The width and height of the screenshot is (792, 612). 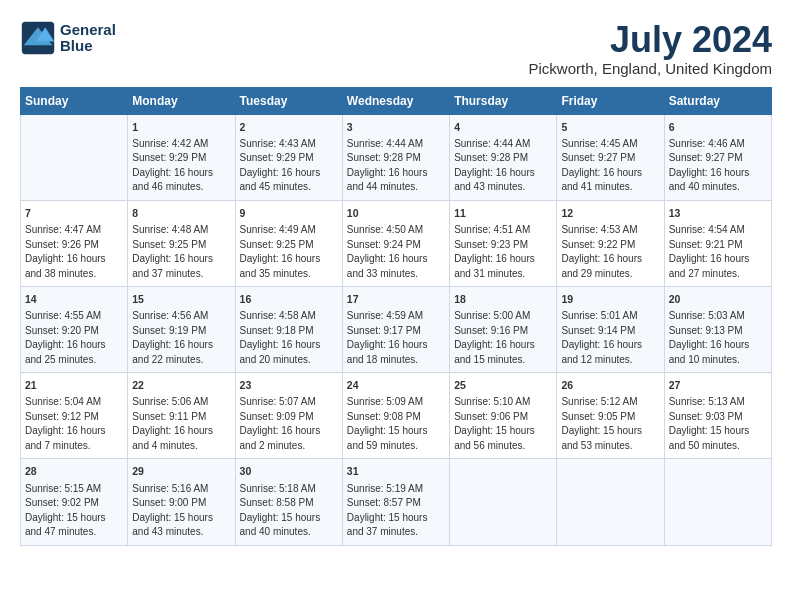 I want to click on weekday-header: Sunday, so click(x=74, y=100).